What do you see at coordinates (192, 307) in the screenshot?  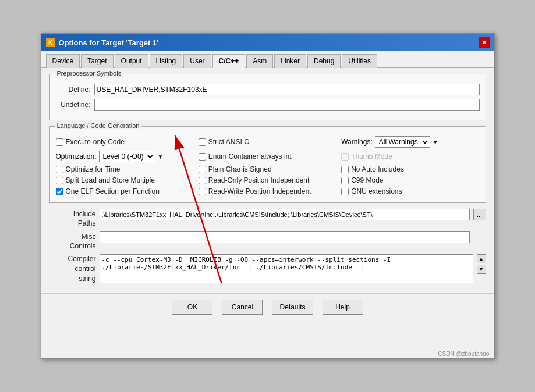 I see `ok-button: OK` at bounding box center [192, 307].